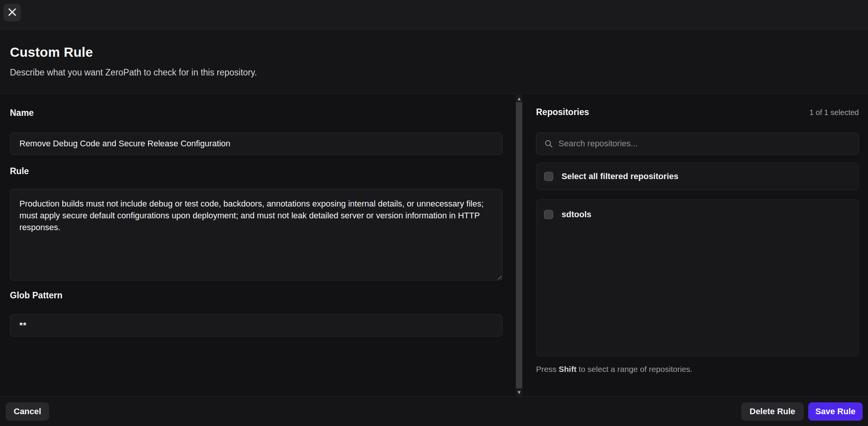 The image size is (868, 426). What do you see at coordinates (19, 171) in the screenshot?
I see `rule-label: Rule` at bounding box center [19, 171].